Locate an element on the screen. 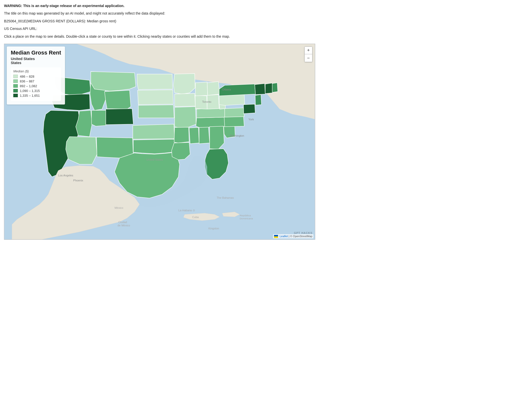 The image size is (532, 402). warning-line4: Click a place on the map to see details.… is located at coordinates (158, 36).